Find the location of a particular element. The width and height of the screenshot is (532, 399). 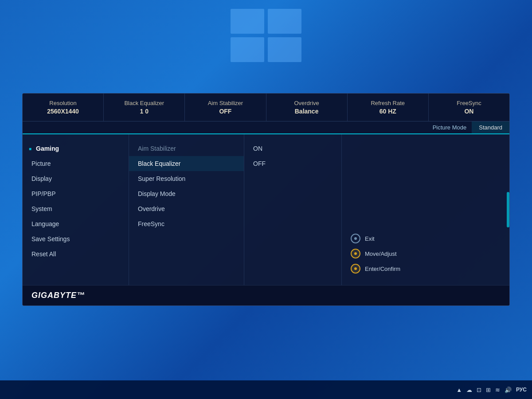

scrollbar is located at coordinates (508, 210).